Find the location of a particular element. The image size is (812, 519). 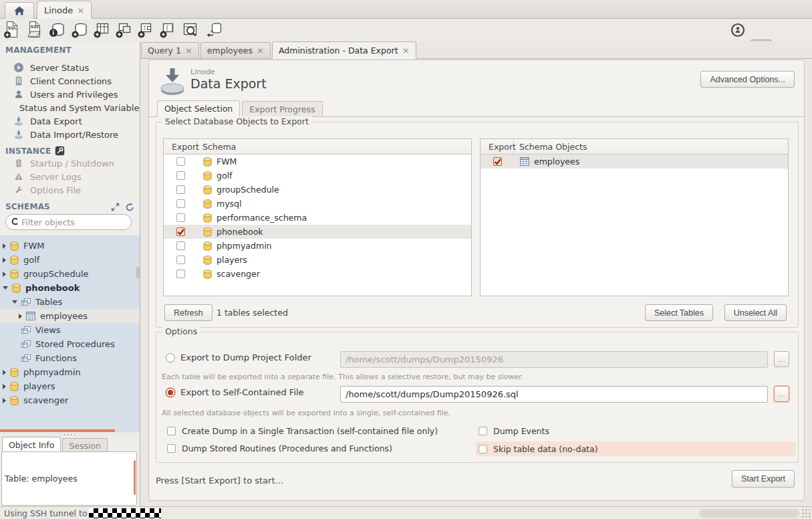

tab-export-progress: Export Progress is located at coordinates (282, 108).